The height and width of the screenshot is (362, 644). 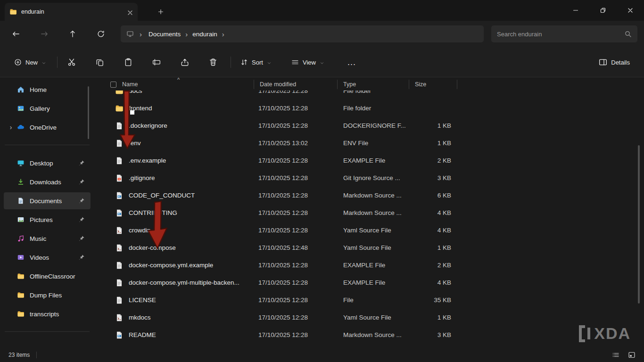 I want to click on titlebar: endurain, so click(x=322, y=10).